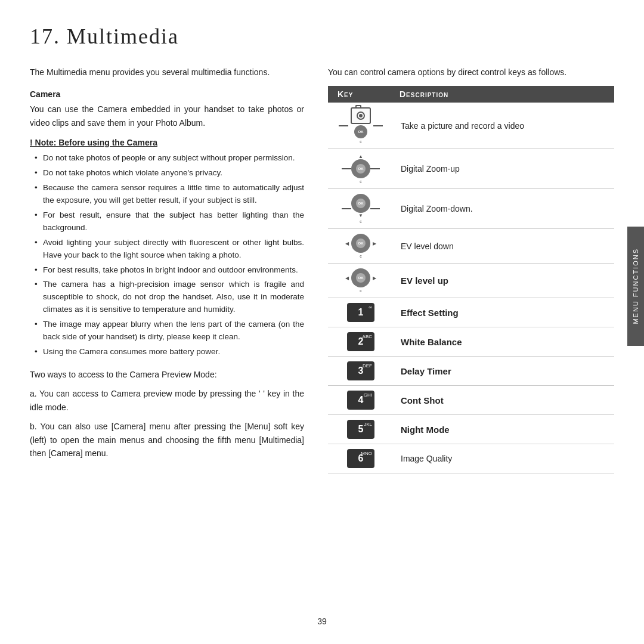 The width and height of the screenshot is (644, 644). I want to click on side-tab: Menu Functions, so click(636, 286).